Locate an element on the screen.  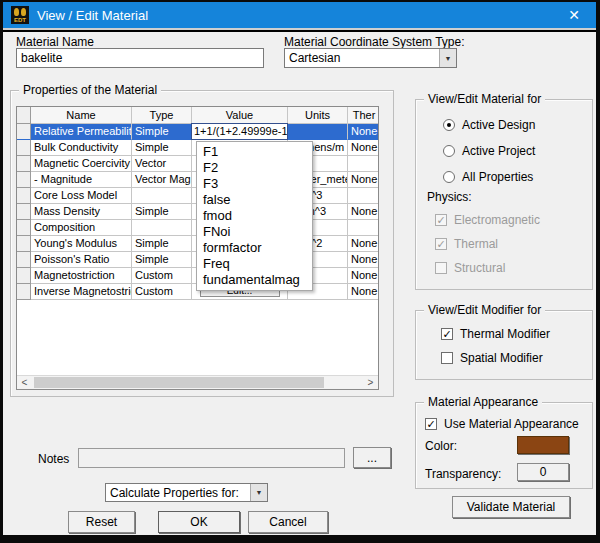
popup-item: F1 is located at coordinates (254, 152).